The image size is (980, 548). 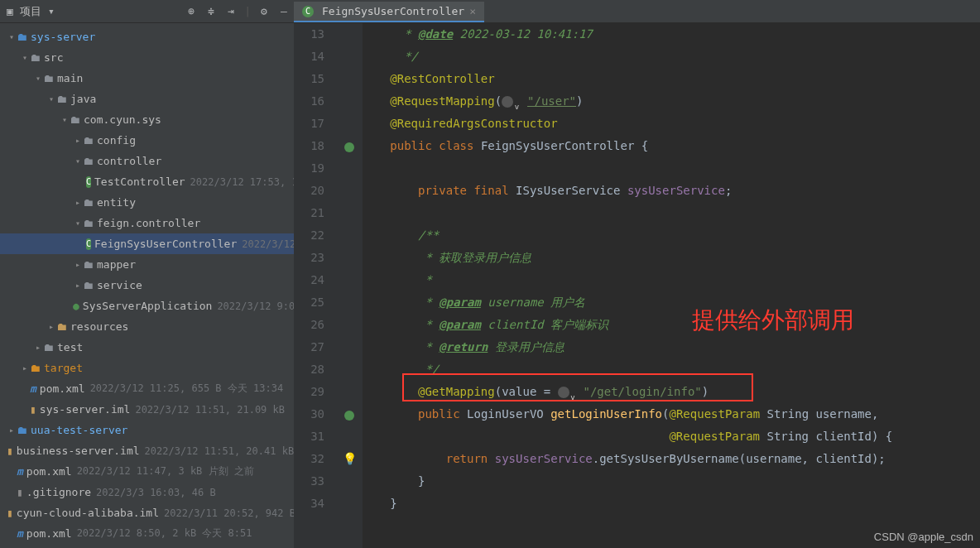 I want to click on annotation-box, so click(x=578, y=387).